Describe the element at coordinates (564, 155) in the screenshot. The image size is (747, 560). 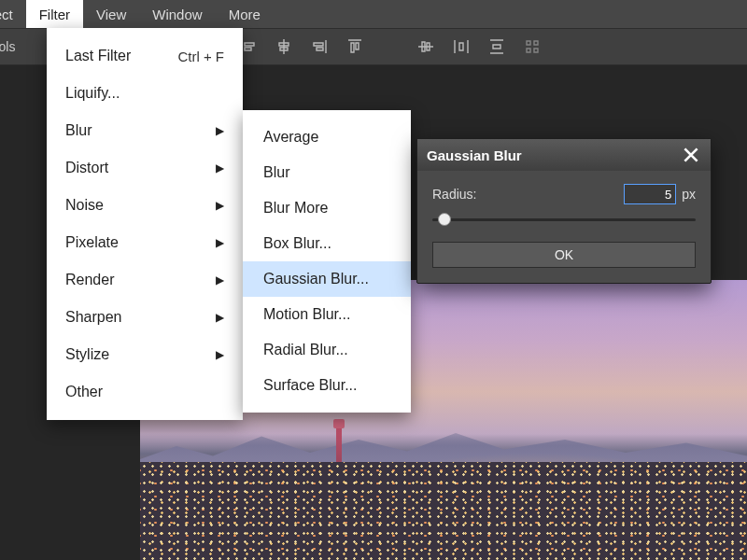
I see `dialog-titlebar: Gaussian Blur` at that location.